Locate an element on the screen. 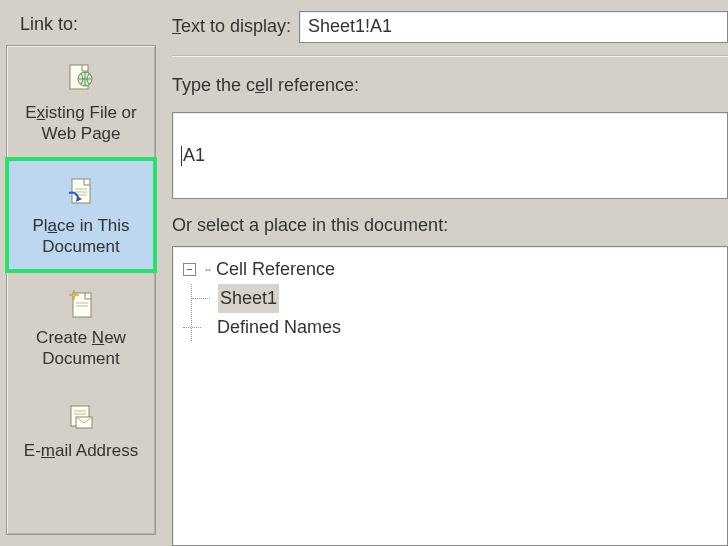  tree-node-cell-reference: − ·· Cell Reference is located at coordinates (450, 270).